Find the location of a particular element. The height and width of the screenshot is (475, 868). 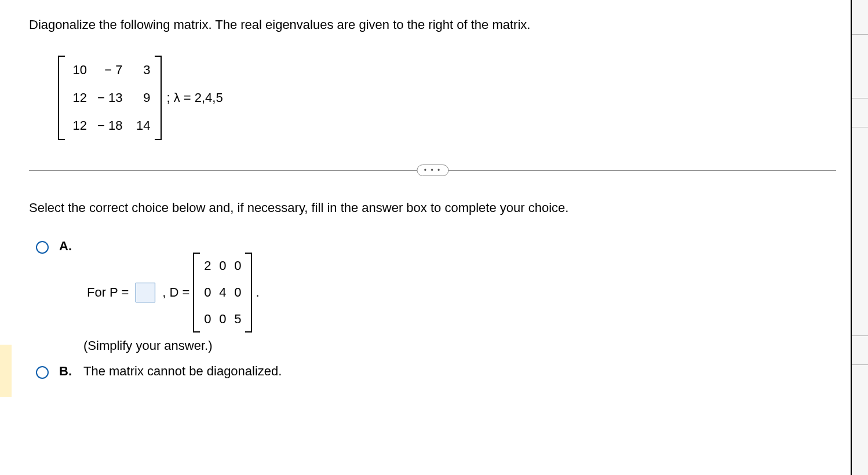

m-2-2: − 13 is located at coordinates (110, 98).